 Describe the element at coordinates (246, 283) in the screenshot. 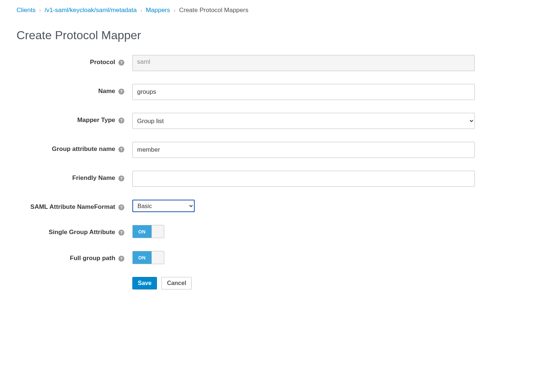

I see `row-buttons: Save Cancel` at that location.